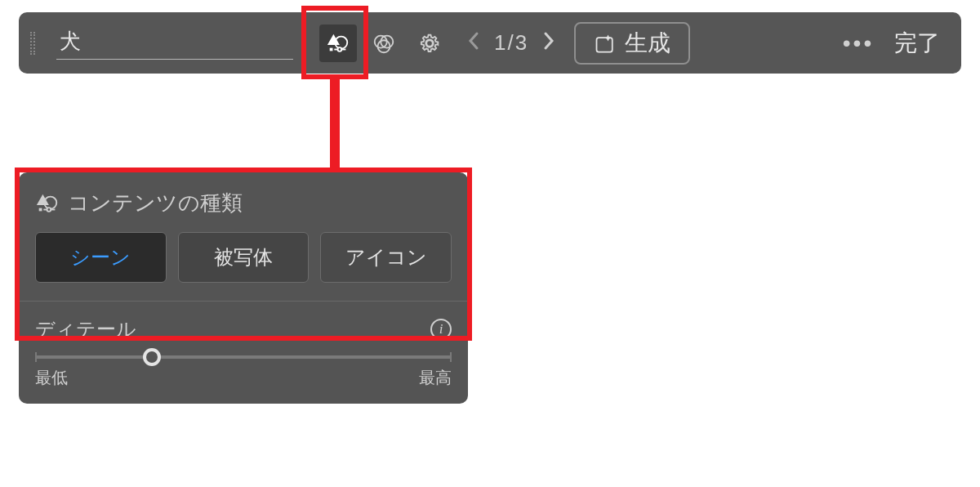 This screenshot has height=487, width=980. Describe the element at coordinates (386, 257) in the screenshot. I see `option-label: アイコン` at that location.